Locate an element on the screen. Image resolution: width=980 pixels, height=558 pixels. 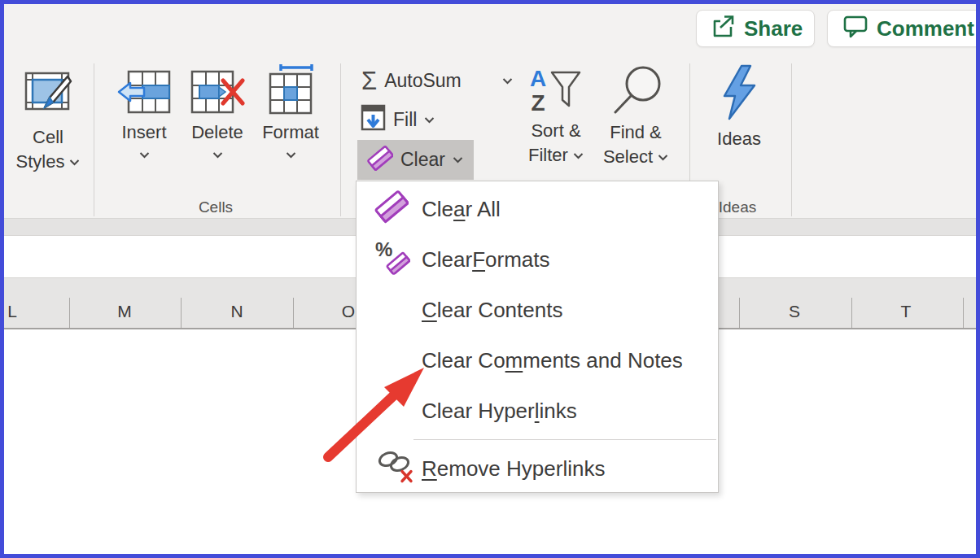
format-cells-icon is located at coordinates (291, 92).